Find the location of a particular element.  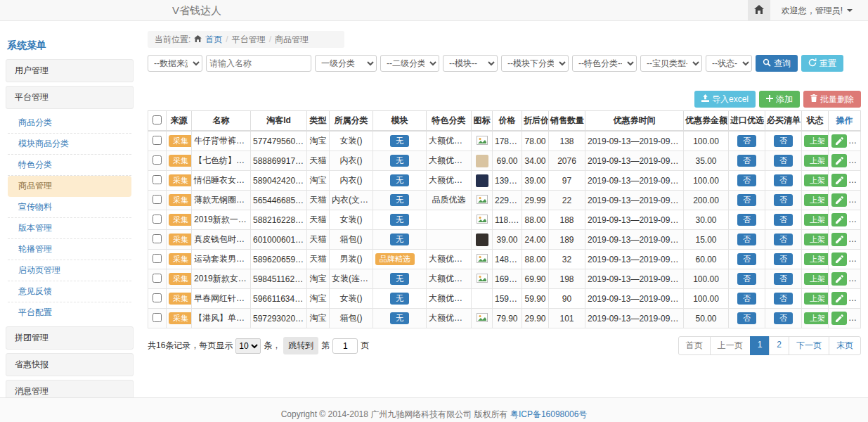

filter-select-一级分类: 一级分类 is located at coordinates (346, 63).